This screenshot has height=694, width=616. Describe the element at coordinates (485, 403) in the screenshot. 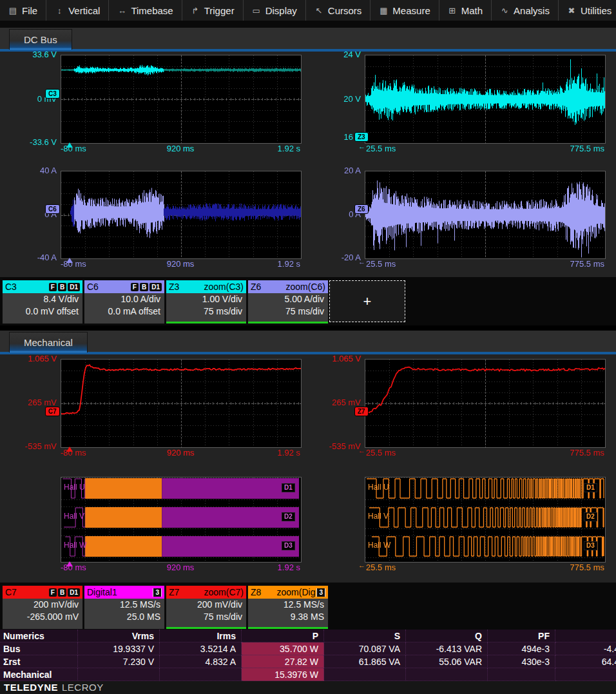

I see `waveform-canvas-z7` at that location.